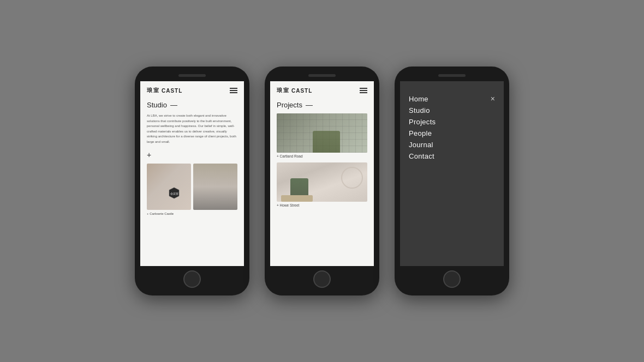 This screenshot has width=644, height=362. Describe the element at coordinates (192, 181) in the screenshot. I see `phone-1: 琅室 CASTL Studio — At LBA, we strive to c…` at that location.